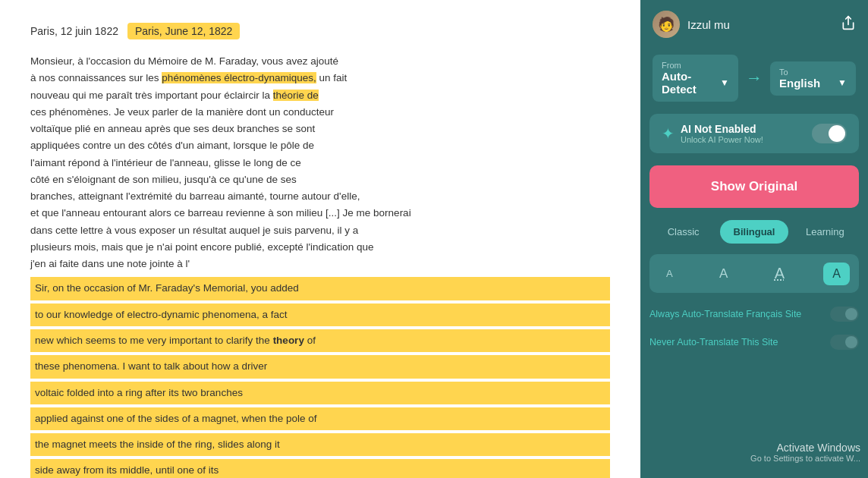 Image resolution: width=868 pixels, height=478 pixels. I want to click on never-auto-toggle, so click(844, 342).